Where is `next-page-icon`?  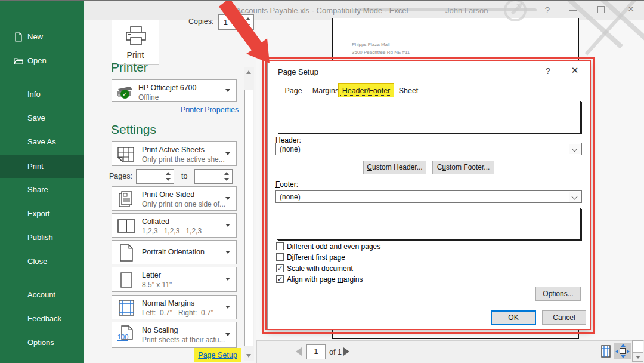 next-page-icon is located at coordinates (346, 352).